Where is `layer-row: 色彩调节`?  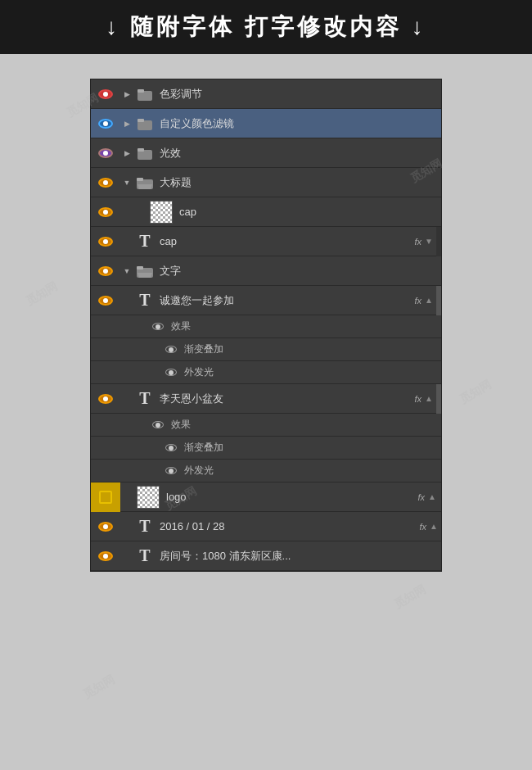 layer-row: 色彩调节 is located at coordinates (266, 94).